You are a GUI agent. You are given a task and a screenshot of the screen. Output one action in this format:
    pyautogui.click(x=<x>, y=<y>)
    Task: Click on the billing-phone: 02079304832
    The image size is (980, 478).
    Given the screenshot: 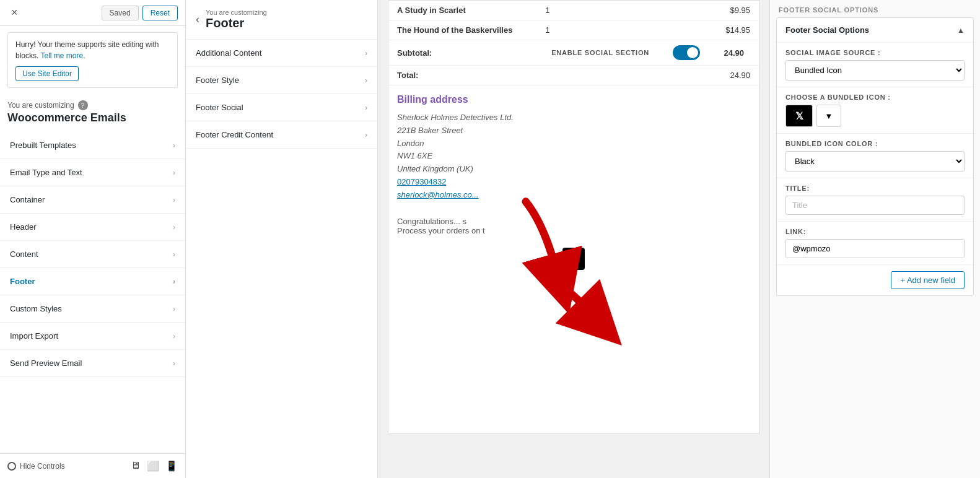 What is the action you would take?
    pyautogui.click(x=422, y=182)
    